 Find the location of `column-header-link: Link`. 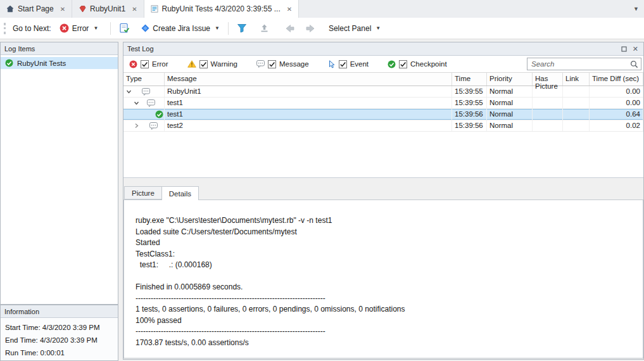

column-header-link: Link is located at coordinates (576, 79).